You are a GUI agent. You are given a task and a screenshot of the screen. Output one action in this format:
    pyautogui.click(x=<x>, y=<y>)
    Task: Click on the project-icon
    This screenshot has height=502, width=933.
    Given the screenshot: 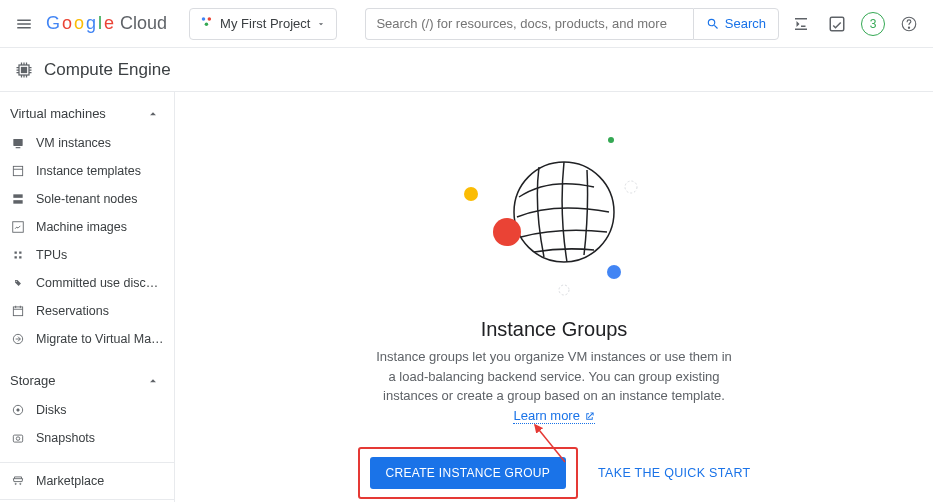 What is the action you would take?
    pyautogui.click(x=207, y=24)
    